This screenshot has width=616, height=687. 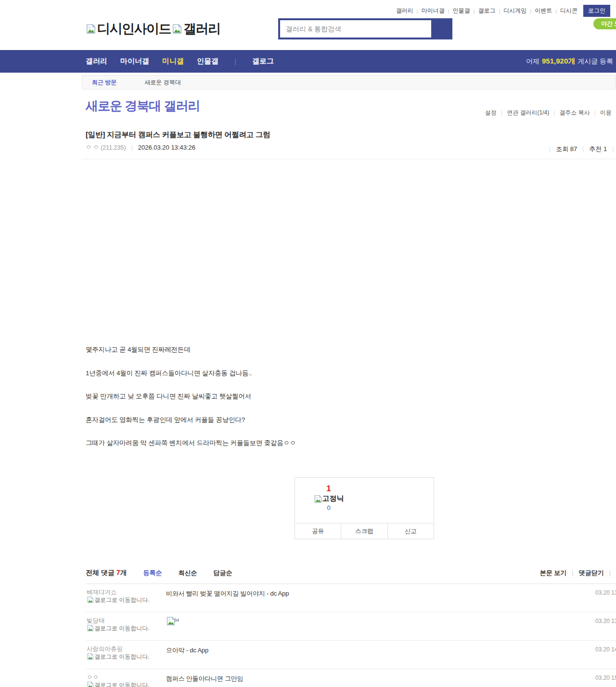 I want to click on recommend-inner: 1 고정닉 0, so click(x=329, y=497).